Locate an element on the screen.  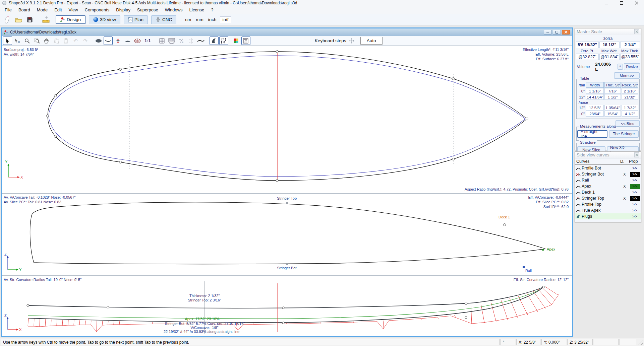
doc-close-icon is located at coordinates (566, 32).